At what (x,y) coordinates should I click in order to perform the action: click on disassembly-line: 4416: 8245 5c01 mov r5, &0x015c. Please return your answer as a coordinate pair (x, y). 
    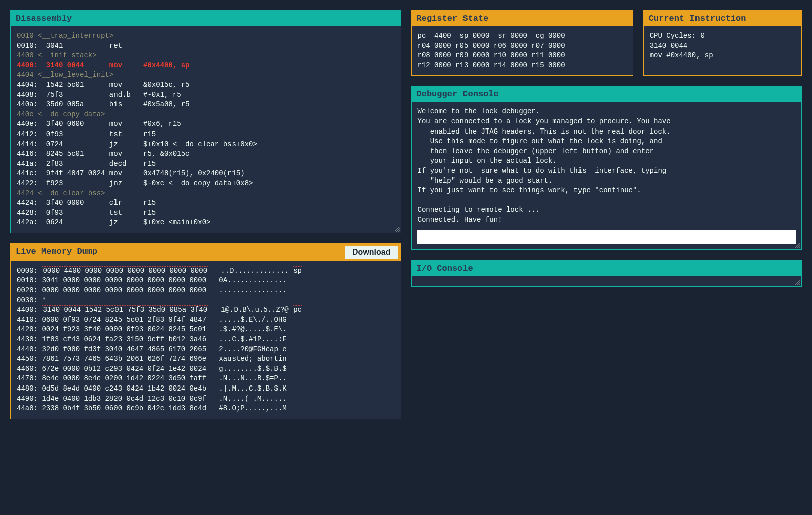
    Looking at the image, I should click on (206, 154).